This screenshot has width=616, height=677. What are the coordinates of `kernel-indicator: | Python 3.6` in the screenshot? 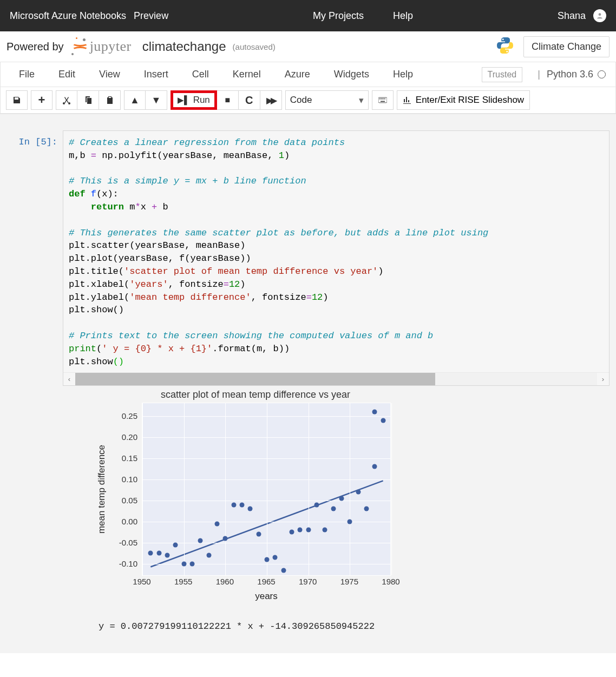 It's located at (572, 75).